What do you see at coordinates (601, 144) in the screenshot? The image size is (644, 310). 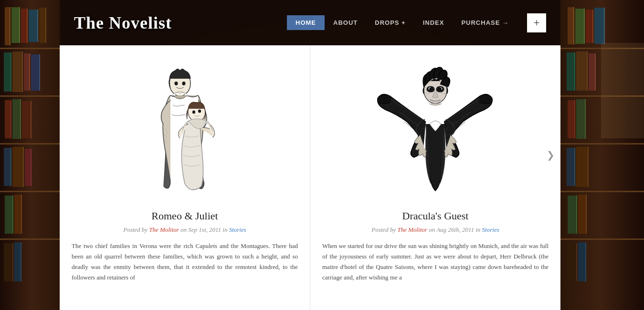 I see `shelf-line-r3` at bounding box center [601, 144].